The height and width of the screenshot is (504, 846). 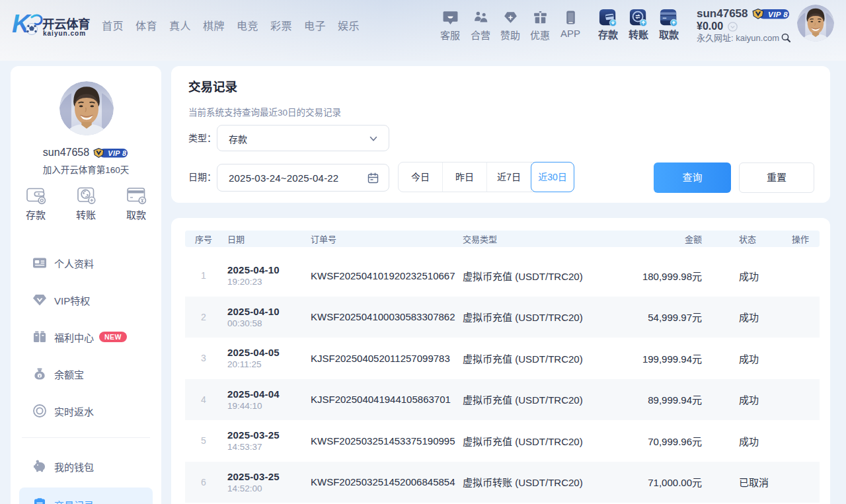 What do you see at coordinates (65, 33) in the screenshot?
I see `svg-text: kaiyun.com` at bounding box center [65, 33].